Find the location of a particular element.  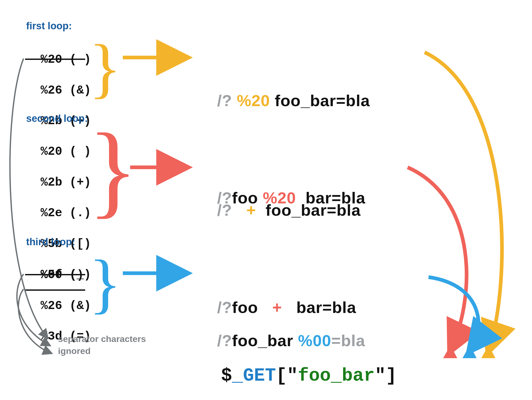

brace-second: } is located at coordinates (113, 170).